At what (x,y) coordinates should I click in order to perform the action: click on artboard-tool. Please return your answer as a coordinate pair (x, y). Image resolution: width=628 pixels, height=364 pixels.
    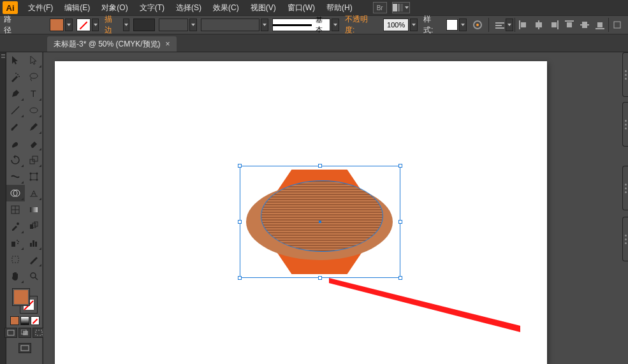
    Looking at the image, I should click on (15, 259).